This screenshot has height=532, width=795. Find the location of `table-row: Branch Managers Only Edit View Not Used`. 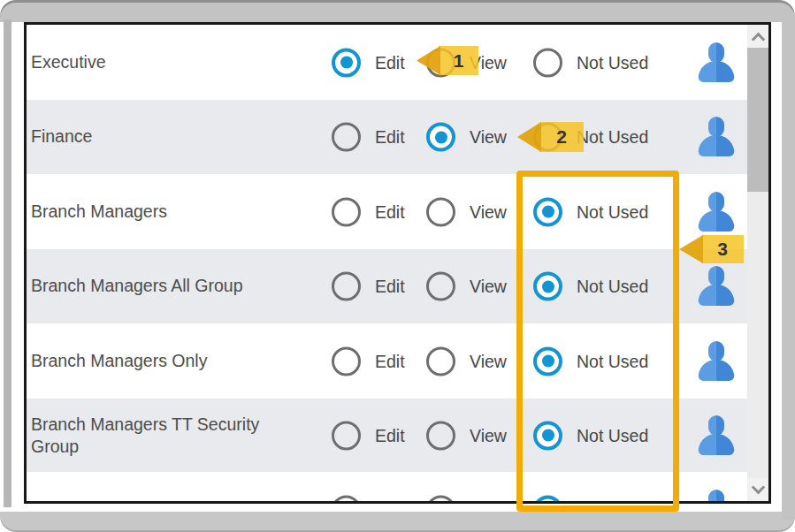

table-row: Branch Managers Only Edit View Not Used is located at coordinates (387, 361).